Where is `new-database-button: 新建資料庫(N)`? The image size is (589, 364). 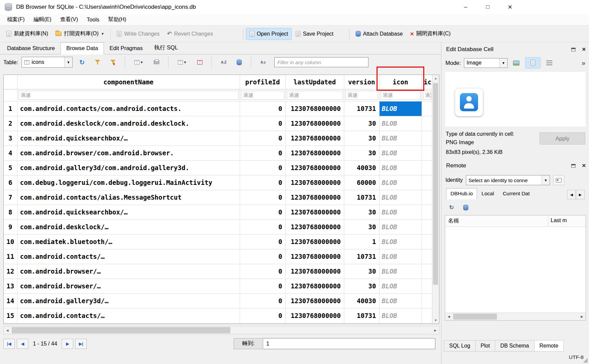 new-database-button: 新建資料庫(N) is located at coordinates (27, 34).